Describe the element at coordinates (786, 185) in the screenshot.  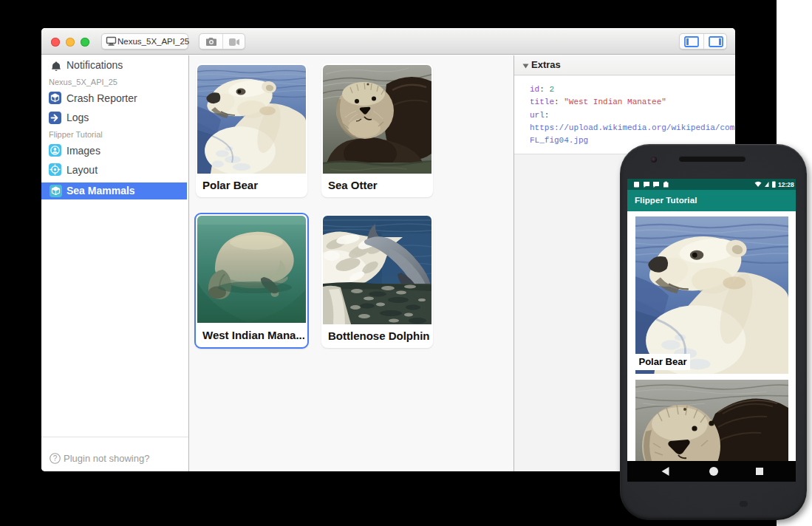
I see `svg-text: 12:28` at that location.